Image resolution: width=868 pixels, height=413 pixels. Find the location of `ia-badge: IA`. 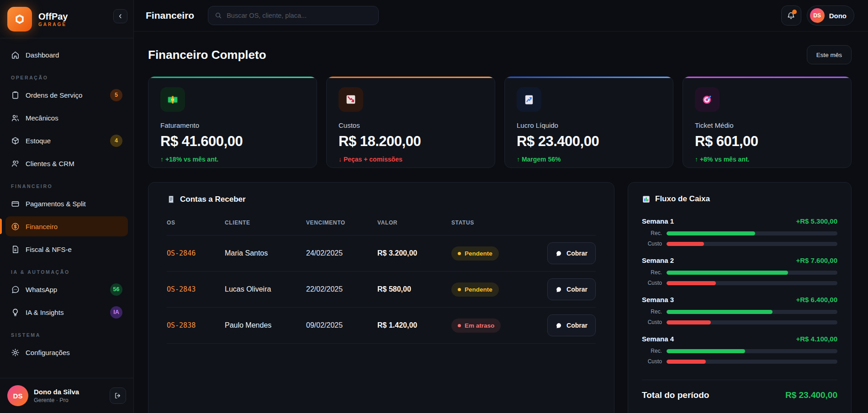

ia-badge: IA is located at coordinates (116, 312).